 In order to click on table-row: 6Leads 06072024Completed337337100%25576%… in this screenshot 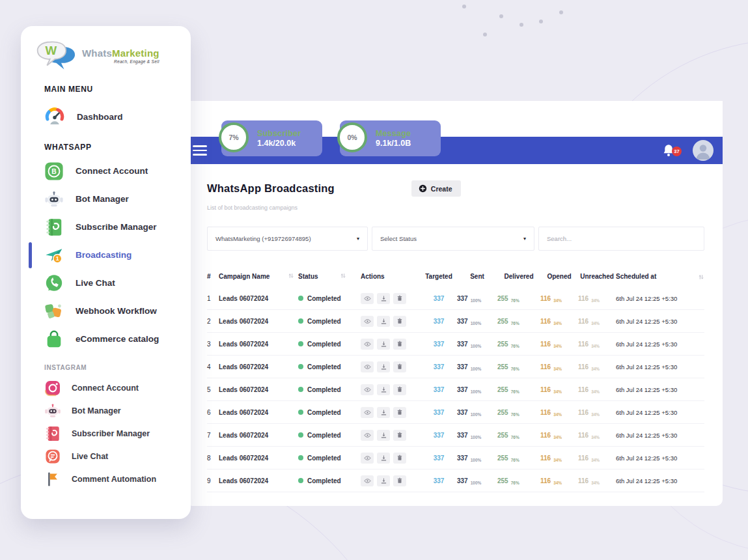, I will do `click(456, 413)`.